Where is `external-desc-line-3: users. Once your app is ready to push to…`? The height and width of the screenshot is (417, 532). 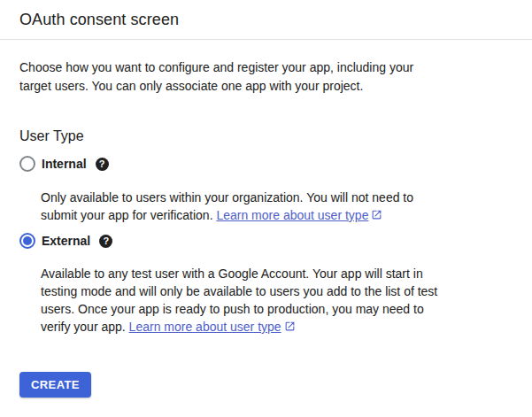 external-desc-line-3: users. Once your app is ready to push to… is located at coordinates (232, 309).